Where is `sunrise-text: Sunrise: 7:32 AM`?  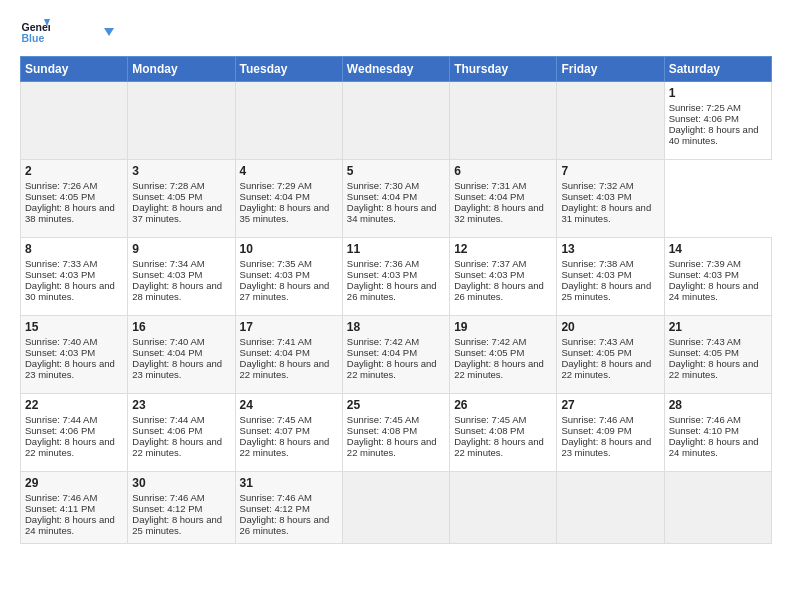
sunrise-text: Sunrise: 7:32 AM is located at coordinates (597, 186).